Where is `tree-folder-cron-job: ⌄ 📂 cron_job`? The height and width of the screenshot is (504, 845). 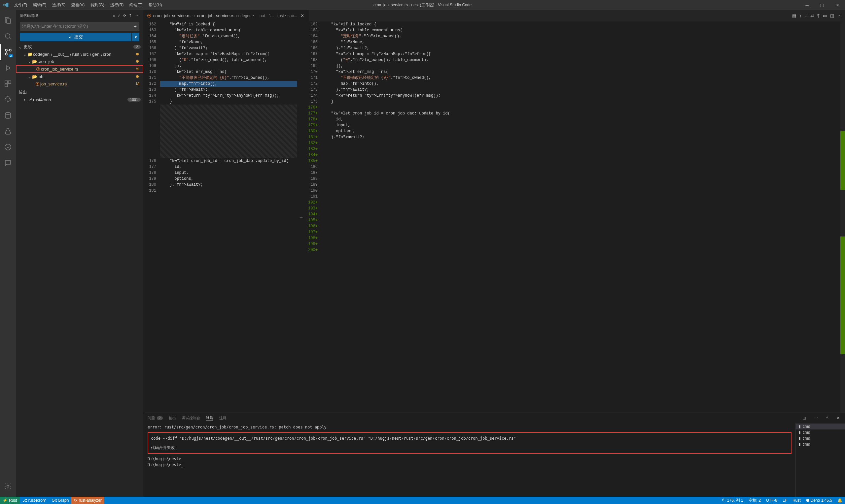 tree-folder-cron-job: ⌄ 📂 cron_job is located at coordinates (80, 61).